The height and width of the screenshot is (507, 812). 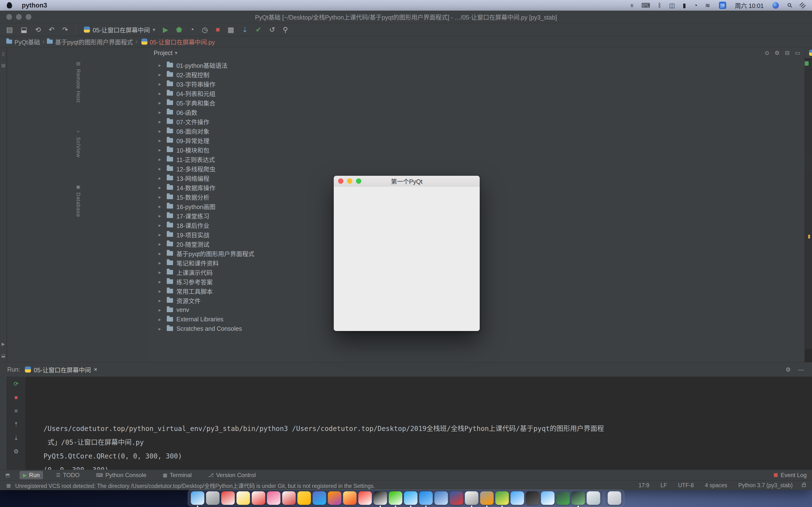 What do you see at coordinates (798, 53) in the screenshot?
I see `hide-panel-icon: ▭` at bounding box center [798, 53].